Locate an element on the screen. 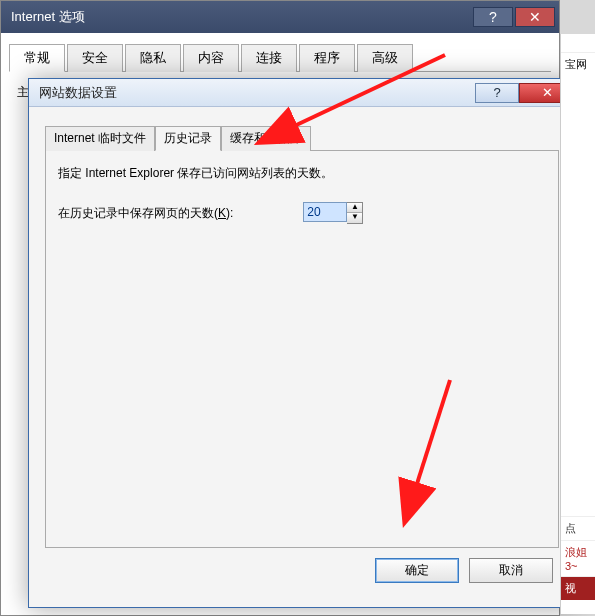  inner-help-button: ? is located at coordinates (497, 93).